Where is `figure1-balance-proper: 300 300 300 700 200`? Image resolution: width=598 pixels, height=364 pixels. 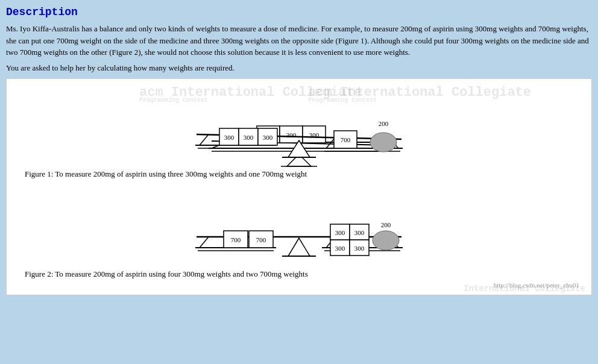 figure1-balance-proper: 300 300 300 700 200 is located at coordinates (299, 133).